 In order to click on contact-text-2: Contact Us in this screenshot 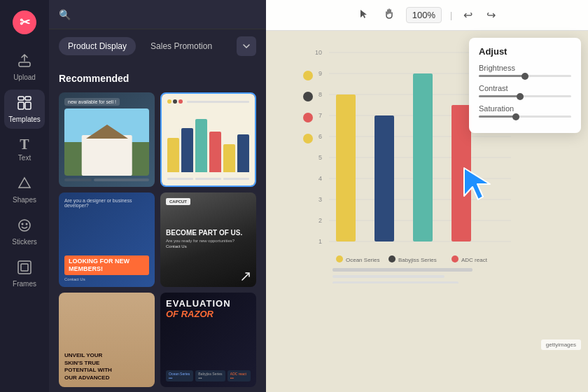, I will do `click(209, 246)`.